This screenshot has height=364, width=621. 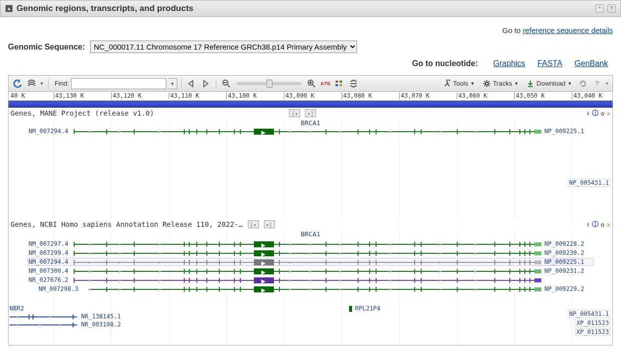 What do you see at coordinates (564, 262) in the screenshot?
I see `protein-acc: NP_009225.1` at bounding box center [564, 262].